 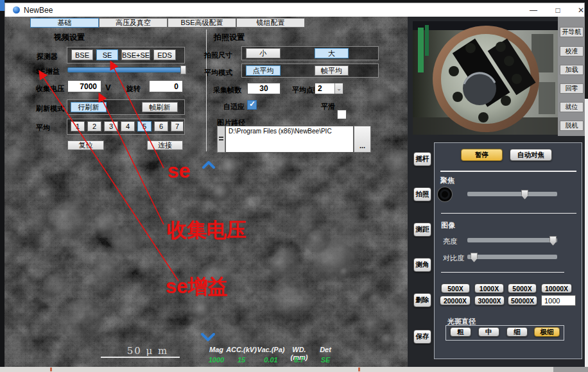 What do you see at coordinates (264, 89) in the screenshot?
I see `frames-input: 30` at bounding box center [264, 89].